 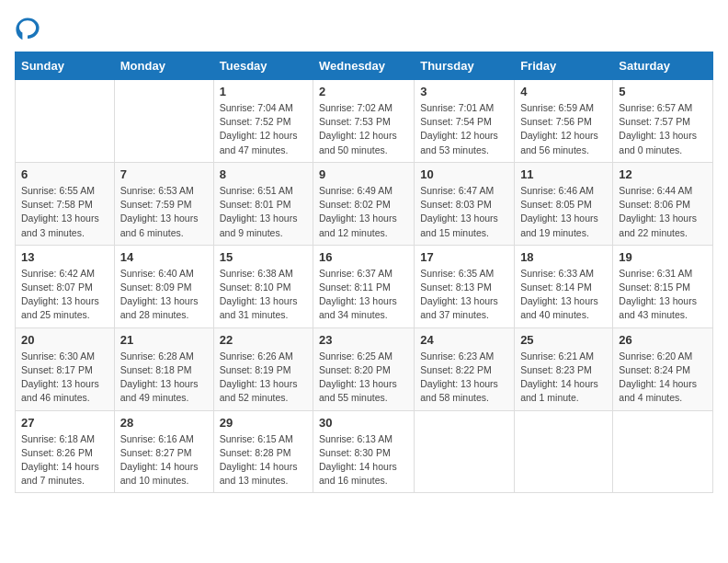 I want to click on day-number: 6, so click(x=64, y=175).